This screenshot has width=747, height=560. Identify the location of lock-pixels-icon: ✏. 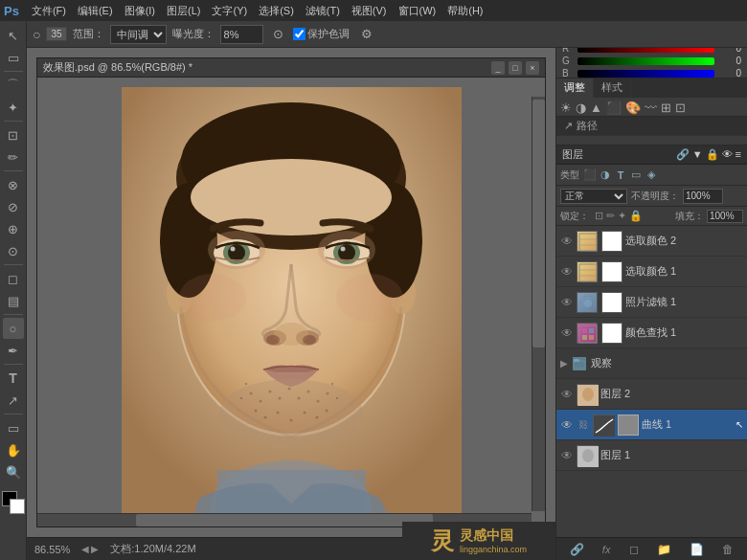
(611, 216).